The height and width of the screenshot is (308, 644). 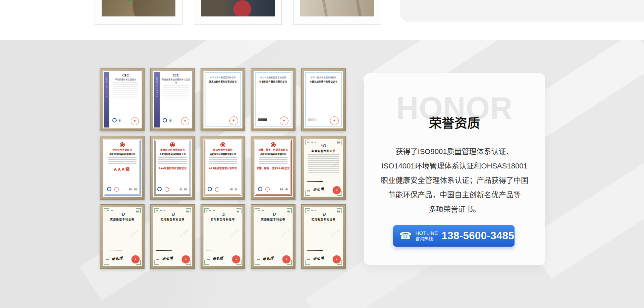 What do you see at coordinates (122, 237) in the screenshot?
I see `certificate-utility-patent-2: ∴D 实用新型专利证书 CNIPA 申长雨 ★` at bounding box center [122, 237].